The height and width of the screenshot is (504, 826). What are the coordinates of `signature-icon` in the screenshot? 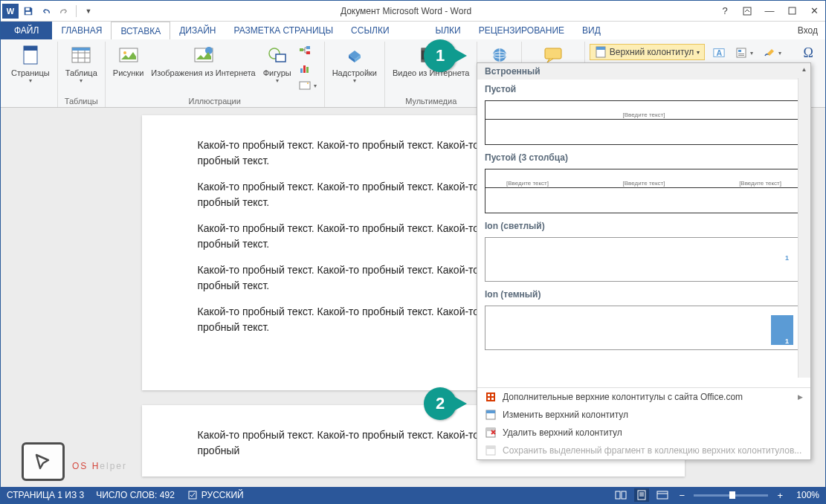 It's located at (769, 53).